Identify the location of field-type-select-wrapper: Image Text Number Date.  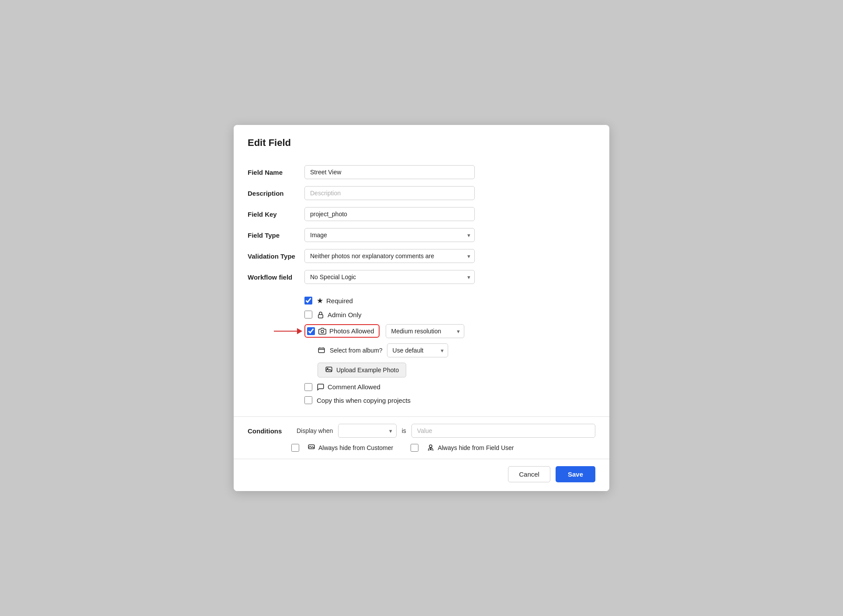
(390, 235).